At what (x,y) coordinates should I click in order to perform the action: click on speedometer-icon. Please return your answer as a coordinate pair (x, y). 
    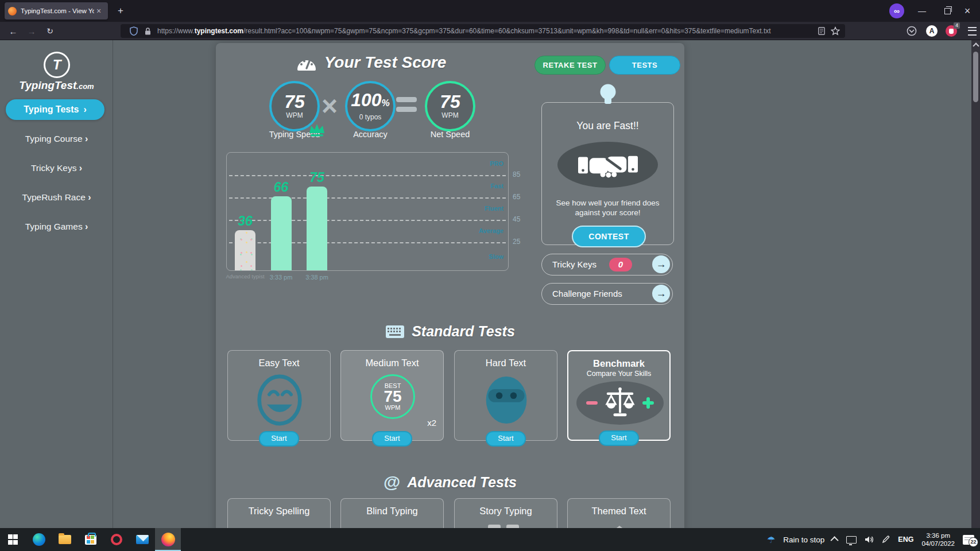
    Looking at the image, I should click on (307, 63).